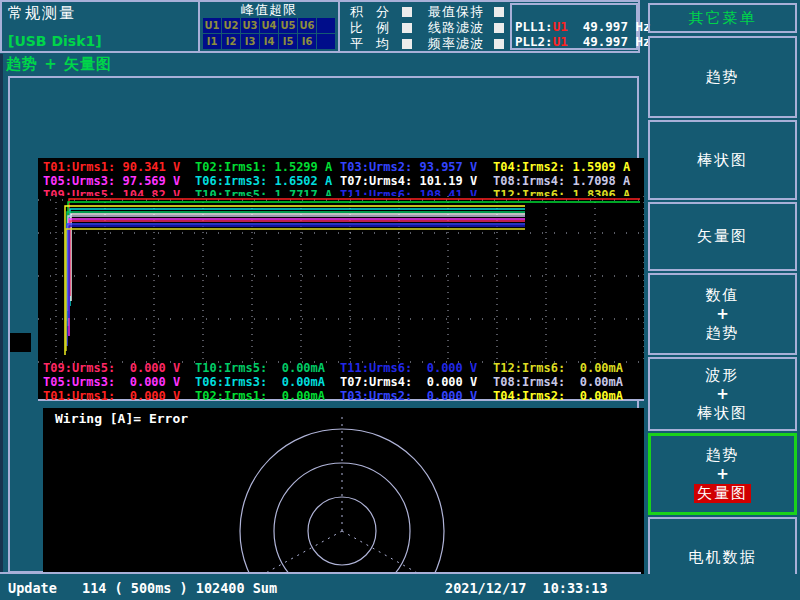 This screenshot has width=800, height=600. What do you see at coordinates (320, 26) in the screenshot?
I see `header-bar: 常规测量 [USB Disk1] 峰值超限 U1U2U3U4U5U6I1I2I3…` at bounding box center [320, 26].